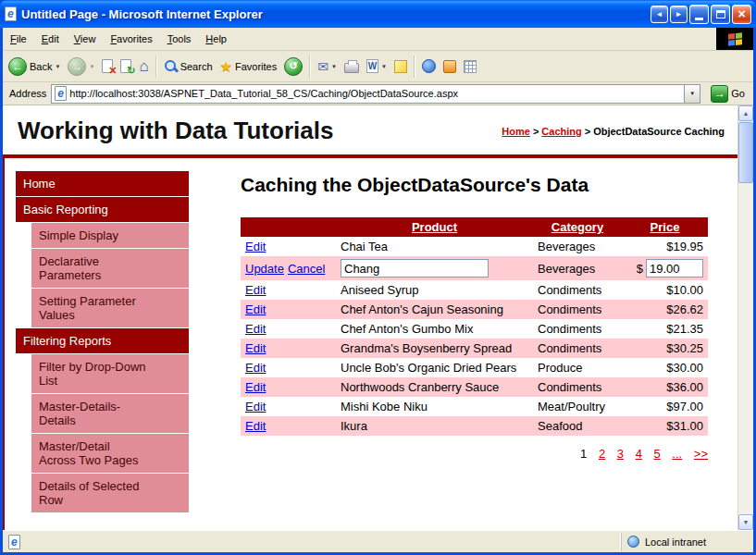 The image size is (756, 555). Describe the element at coordinates (102, 184) in the screenshot. I see `sidebar-item-home: Home` at that location.